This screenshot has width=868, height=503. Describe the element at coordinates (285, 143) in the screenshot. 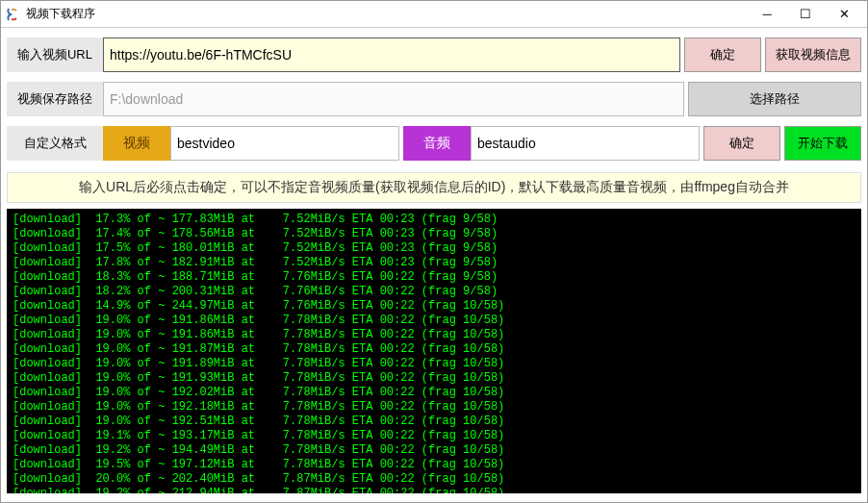

I see `video-format-input` at that location.